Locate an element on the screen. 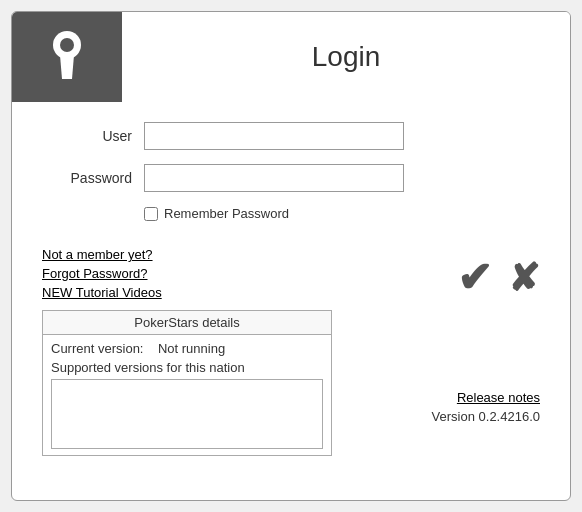 Image resolution: width=582 pixels, height=512 pixels. page-title: Login is located at coordinates (346, 57).